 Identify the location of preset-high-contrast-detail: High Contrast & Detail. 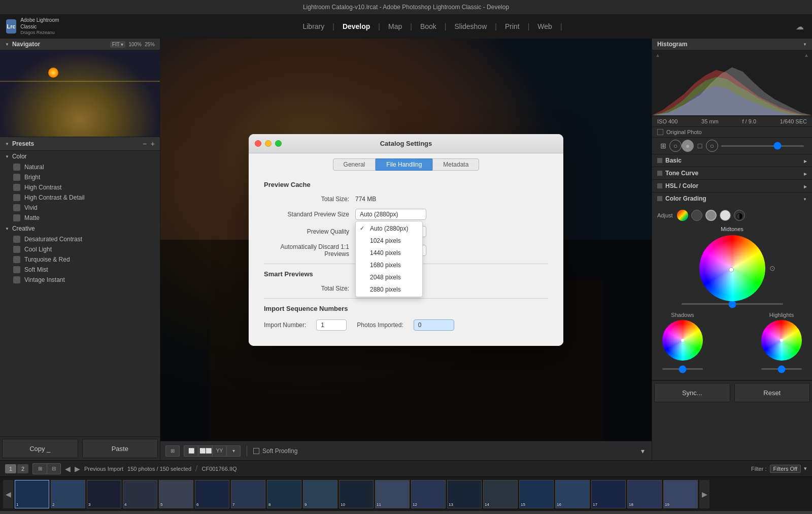
(80, 198).